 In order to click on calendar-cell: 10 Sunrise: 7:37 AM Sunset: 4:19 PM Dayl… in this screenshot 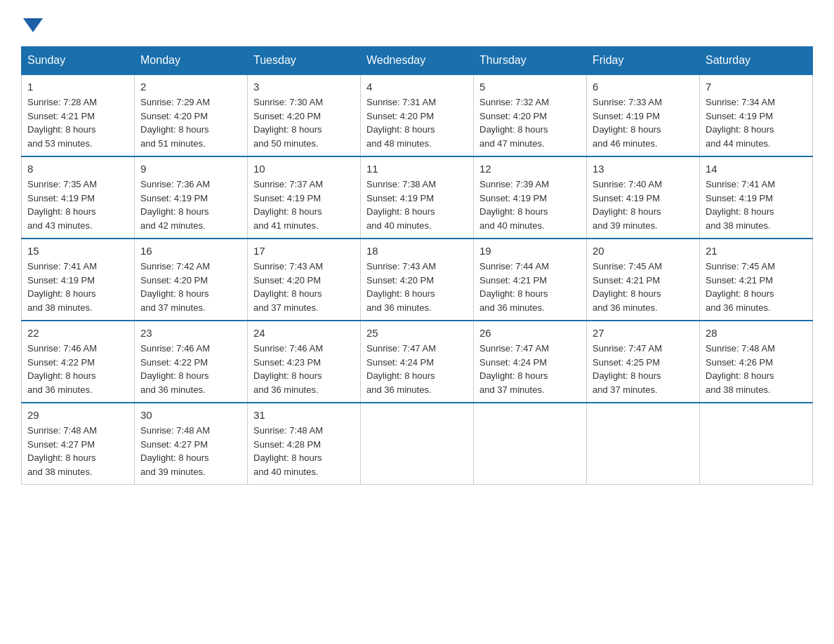, I will do `click(305, 198)`.